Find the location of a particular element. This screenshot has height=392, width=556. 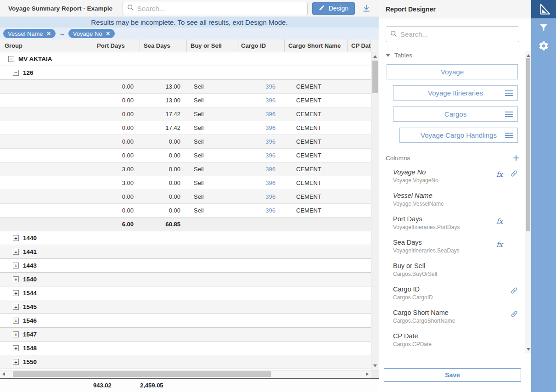

panel-scrollbar-thumb is located at coordinates (528, 145).